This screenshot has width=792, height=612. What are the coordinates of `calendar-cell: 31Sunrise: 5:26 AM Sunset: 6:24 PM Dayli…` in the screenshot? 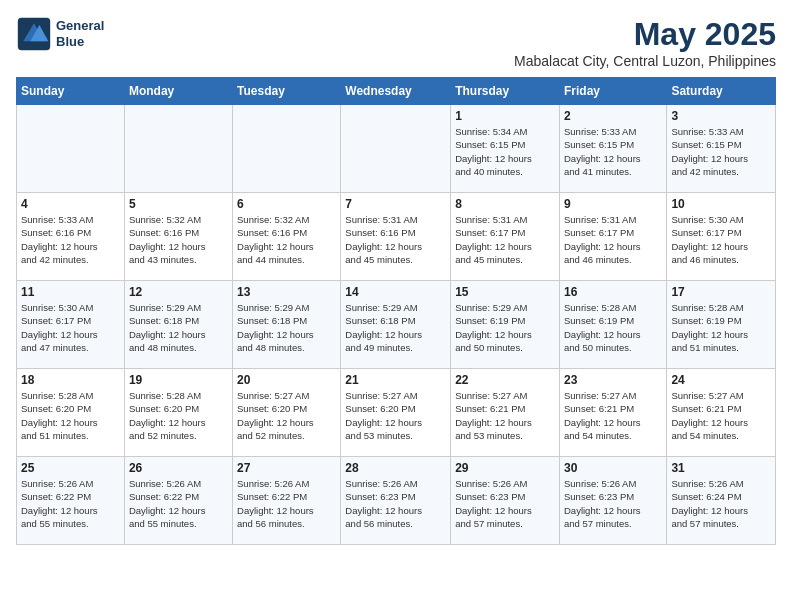 It's located at (722, 501).